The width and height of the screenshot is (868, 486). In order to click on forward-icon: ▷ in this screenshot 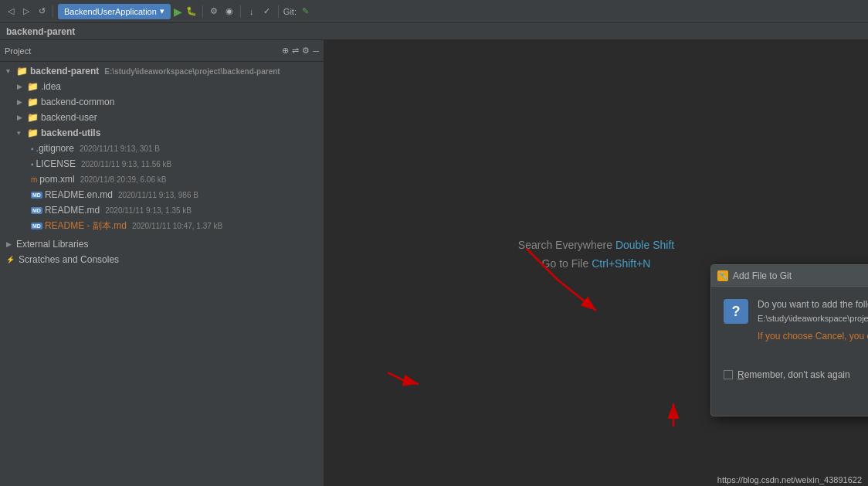, I will do `click(26, 12)`.